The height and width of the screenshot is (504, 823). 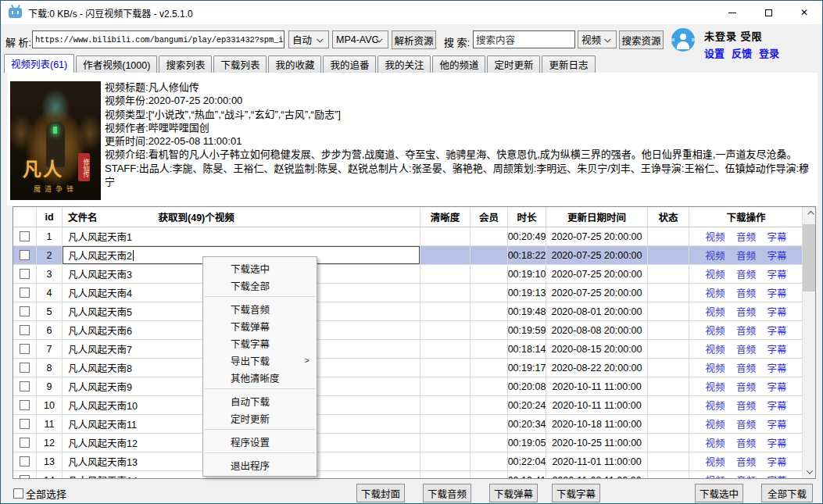 What do you see at coordinates (808, 342) in the screenshot?
I see `vertical-scrollbar` at bounding box center [808, 342].